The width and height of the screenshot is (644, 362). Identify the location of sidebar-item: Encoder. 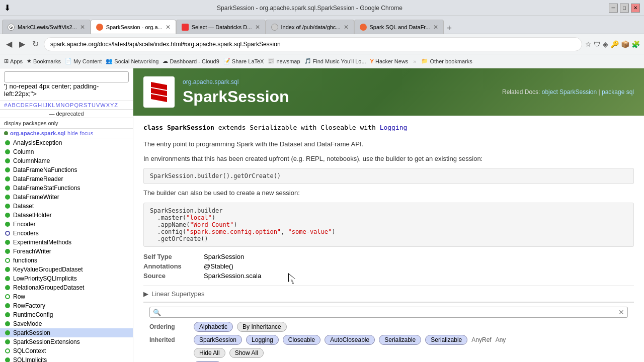
(66, 224).